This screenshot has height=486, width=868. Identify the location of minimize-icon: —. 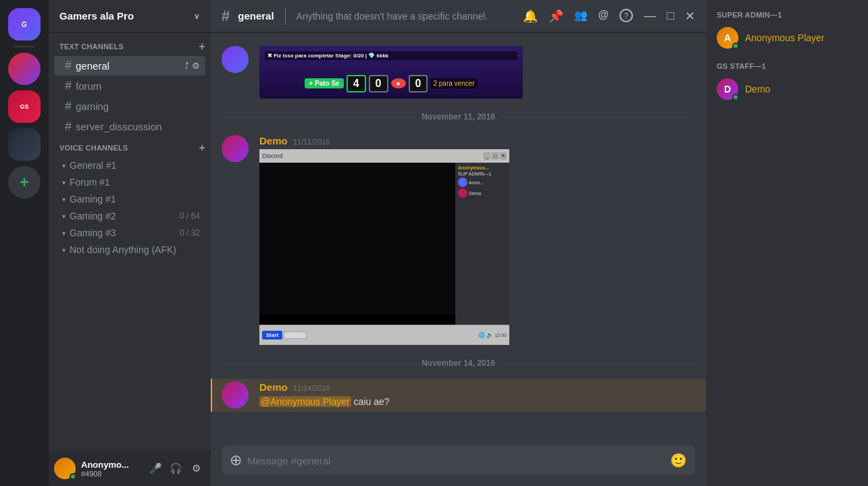
(650, 16).